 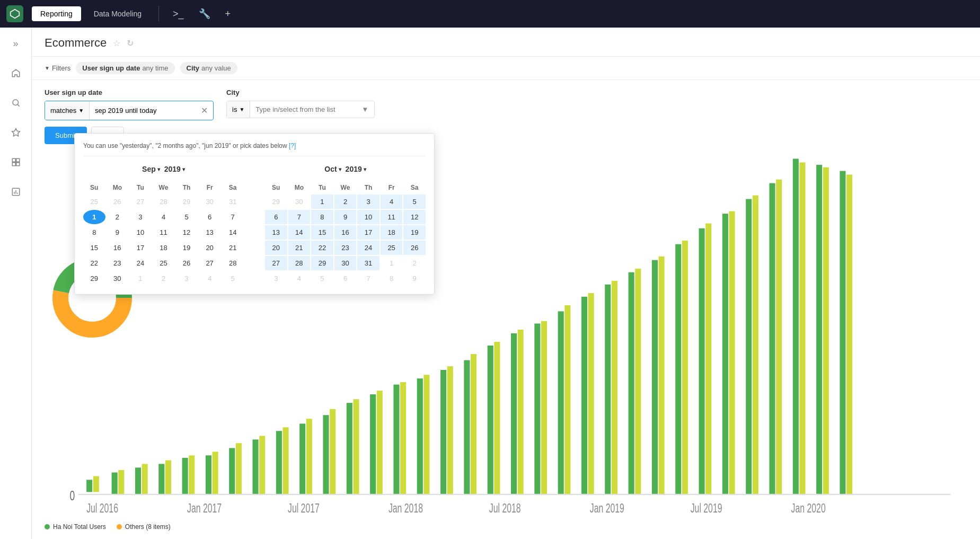 I want to click on filter-chip-city: City any value, so click(x=209, y=68).